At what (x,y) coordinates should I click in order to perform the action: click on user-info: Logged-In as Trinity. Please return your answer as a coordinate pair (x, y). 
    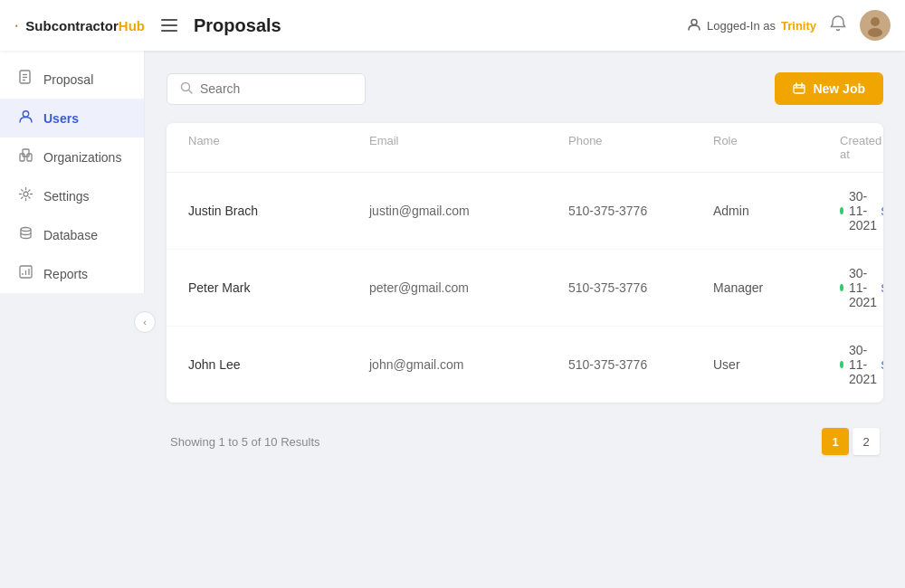
    Looking at the image, I should click on (751, 25).